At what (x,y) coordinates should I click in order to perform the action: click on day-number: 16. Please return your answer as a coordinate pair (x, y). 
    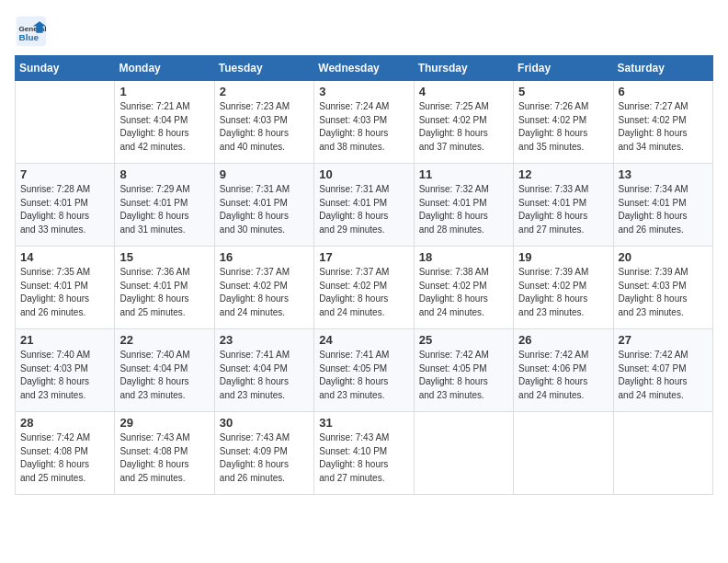
    Looking at the image, I should click on (265, 258).